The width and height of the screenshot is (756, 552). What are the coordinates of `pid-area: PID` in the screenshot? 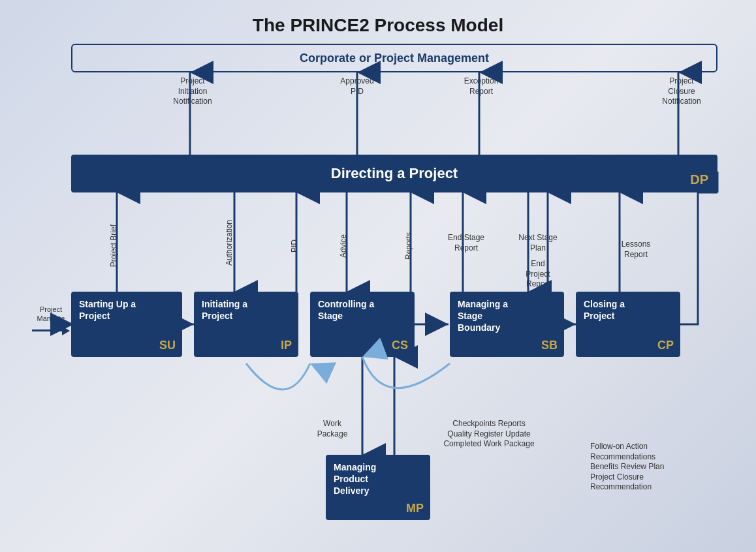 It's located at (295, 246).